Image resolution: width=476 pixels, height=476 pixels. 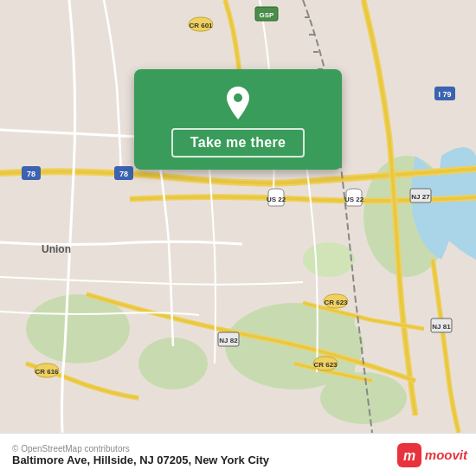 I want to click on copyright-text: © OpenStreetMap contributors, so click(x=140, y=448).